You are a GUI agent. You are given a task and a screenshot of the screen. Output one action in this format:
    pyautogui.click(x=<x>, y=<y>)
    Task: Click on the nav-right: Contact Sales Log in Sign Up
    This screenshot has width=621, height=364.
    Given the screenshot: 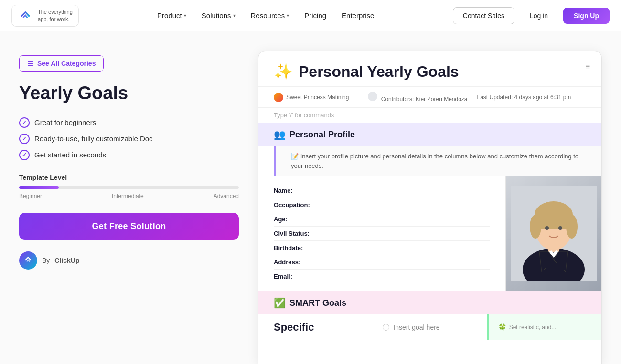 What is the action you would take?
    pyautogui.click(x=531, y=16)
    